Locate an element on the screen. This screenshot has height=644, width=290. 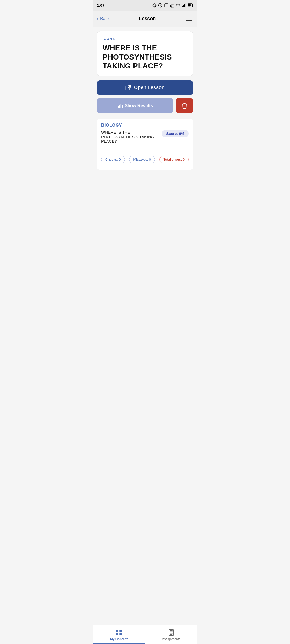
page-title: Lesson is located at coordinates (147, 19).